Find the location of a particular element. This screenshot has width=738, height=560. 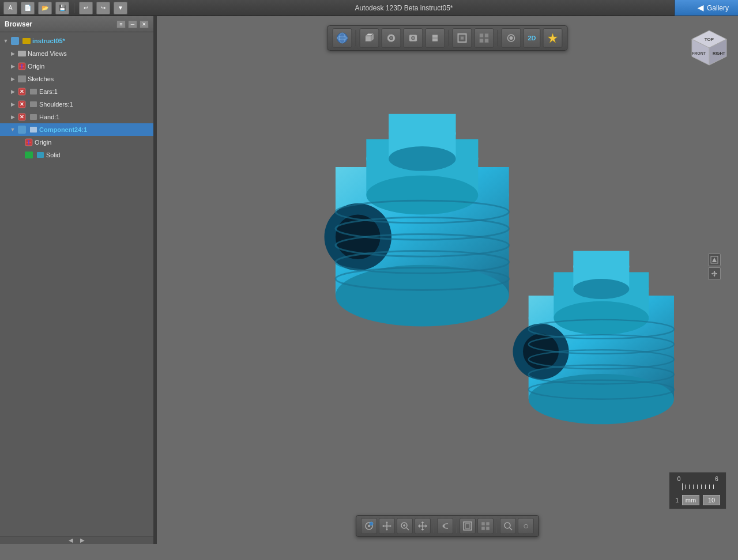

expand-sketches: ▶ is located at coordinates (13, 79).